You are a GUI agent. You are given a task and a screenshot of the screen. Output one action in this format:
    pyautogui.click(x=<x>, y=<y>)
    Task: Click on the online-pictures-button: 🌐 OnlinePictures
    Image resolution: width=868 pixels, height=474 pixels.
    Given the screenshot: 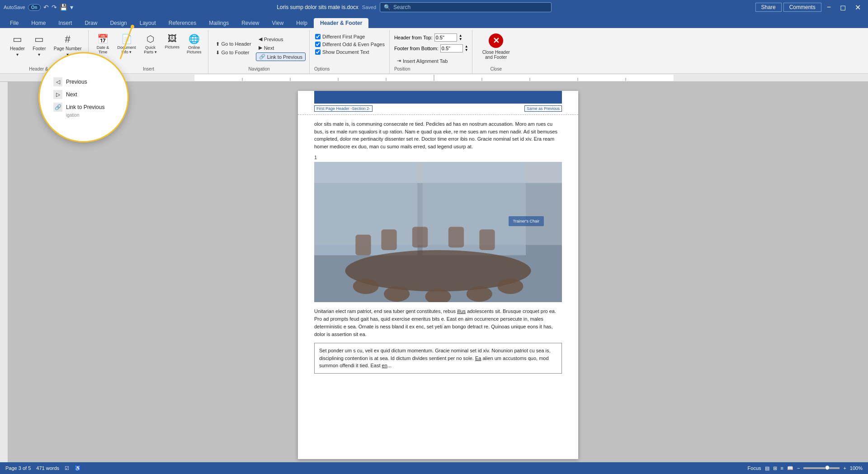 What is the action you would take?
    pyautogui.click(x=194, y=44)
    